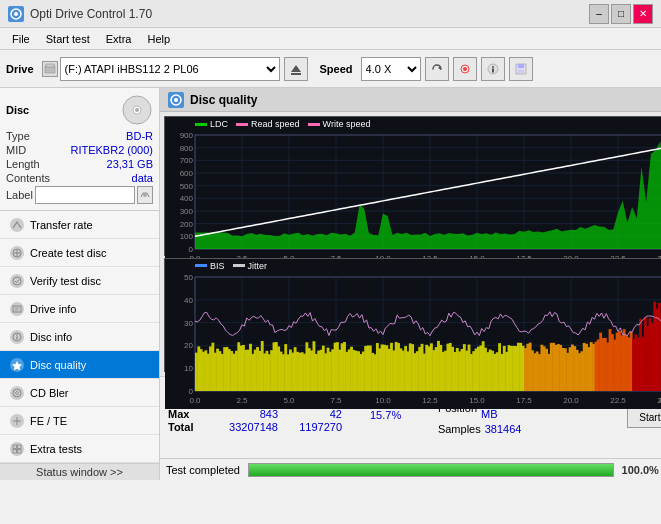 The width and height of the screenshot is (661, 524). Describe the element at coordinates (296, 69) in the screenshot. I see `eject-button` at that location.